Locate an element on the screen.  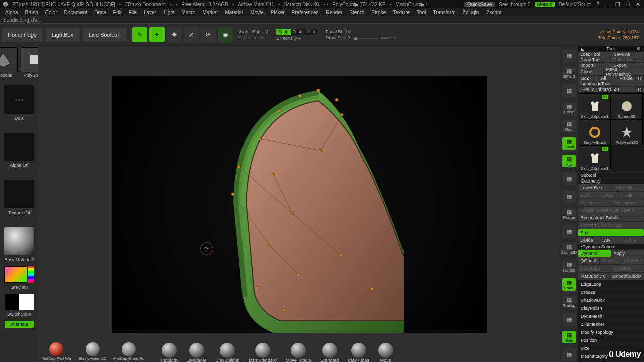
close-panel-icon: ⊗ is located at coordinates (639, 49).